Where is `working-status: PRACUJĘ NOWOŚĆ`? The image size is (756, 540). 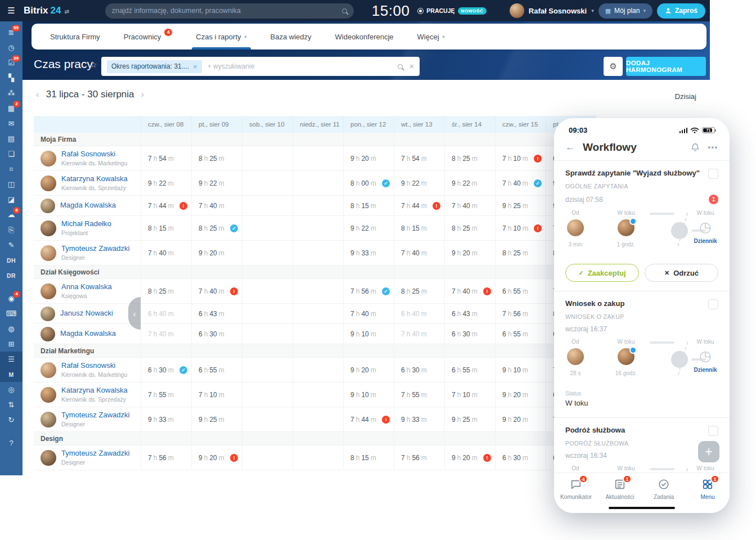 working-status: PRACUJĘ NOWOŚĆ is located at coordinates (452, 11).